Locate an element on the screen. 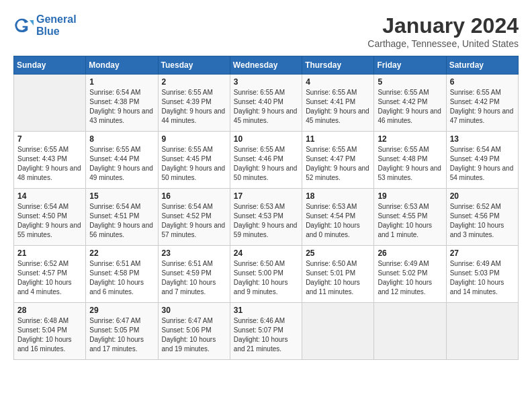  calendar-cell: 15Sunrise: 6:54 AMSunset: 4:51 PMDayligh… is located at coordinates (122, 218).